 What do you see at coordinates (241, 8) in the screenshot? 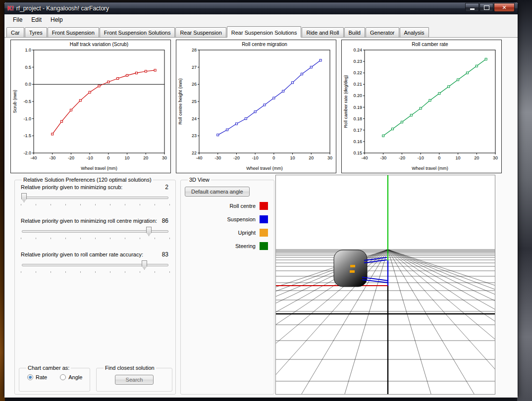
I see `window-title: rf_project - Kangaloosh! carFactory` at bounding box center [241, 8].